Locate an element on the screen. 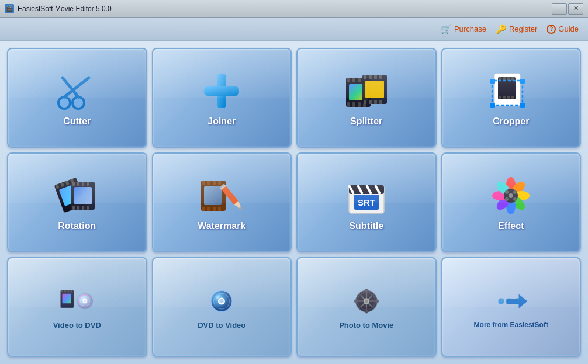 This screenshot has height=364, width=588. photo-to-movie-button: Photo to Movie is located at coordinates (366, 307).